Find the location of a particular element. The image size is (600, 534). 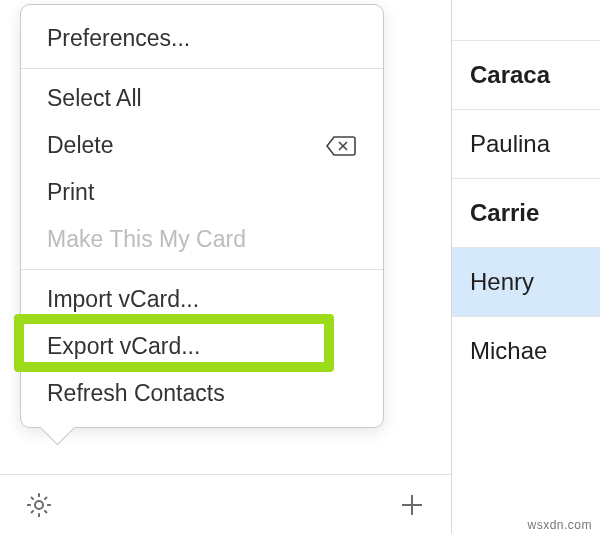

list-item: Caraca is located at coordinates (526, 74).